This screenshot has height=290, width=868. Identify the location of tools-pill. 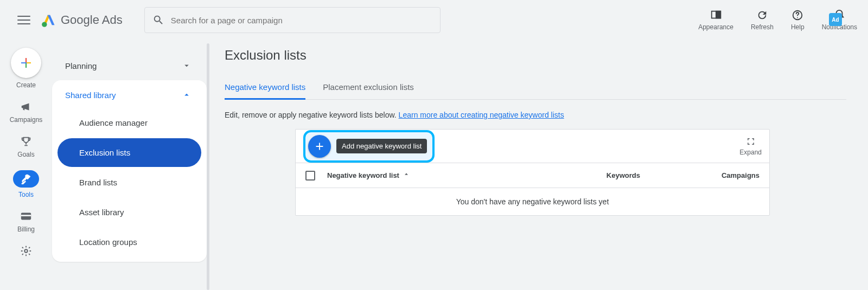
(26, 179).